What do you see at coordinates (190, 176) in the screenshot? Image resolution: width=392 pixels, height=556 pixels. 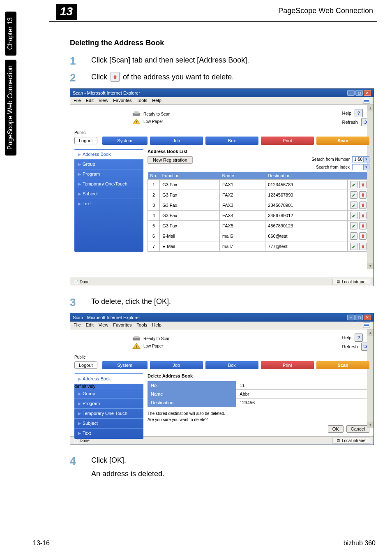 I see `col-function: Function` at bounding box center [190, 176].